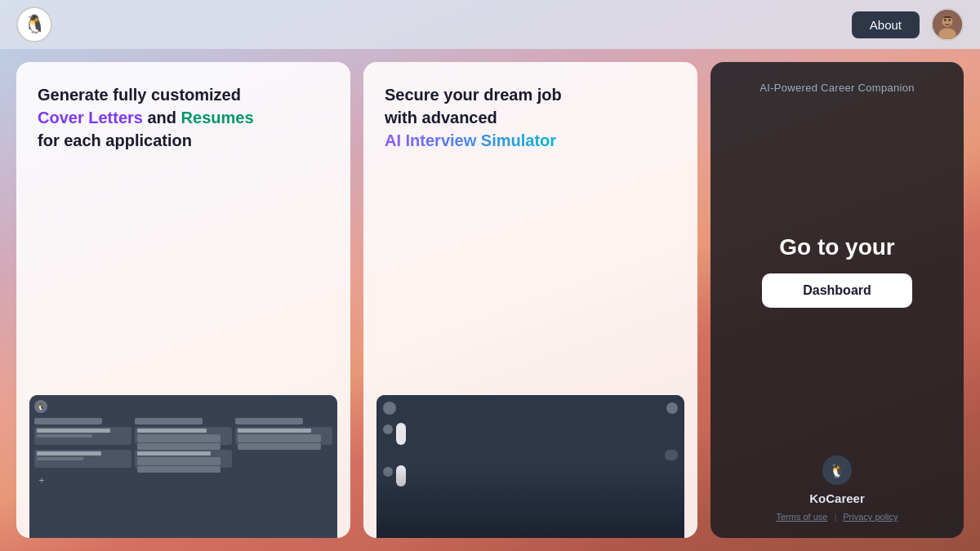  I want to click on highlight-cover-letters: Cover Letters, so click(90, 118).